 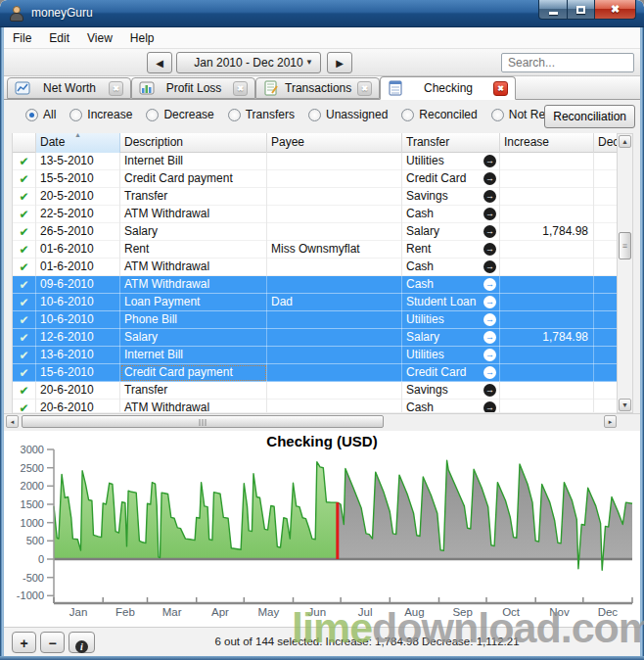 What do you see at coordinates (624, 273) in the screenshot?
I see `vertical-scrollbar: ▲ ≡ ▼` at bounding box center [624, 273].